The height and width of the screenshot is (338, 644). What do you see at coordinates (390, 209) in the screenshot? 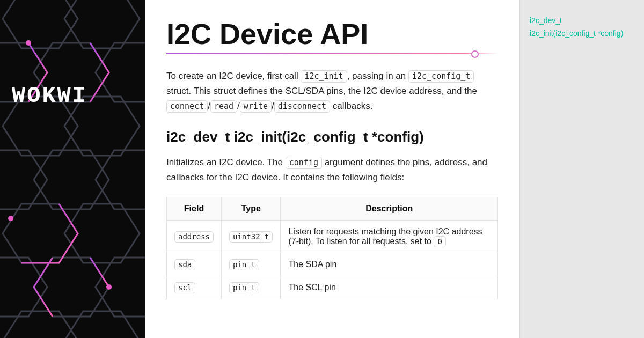
I see `th-description: Description` at bounding box center [390, 209].